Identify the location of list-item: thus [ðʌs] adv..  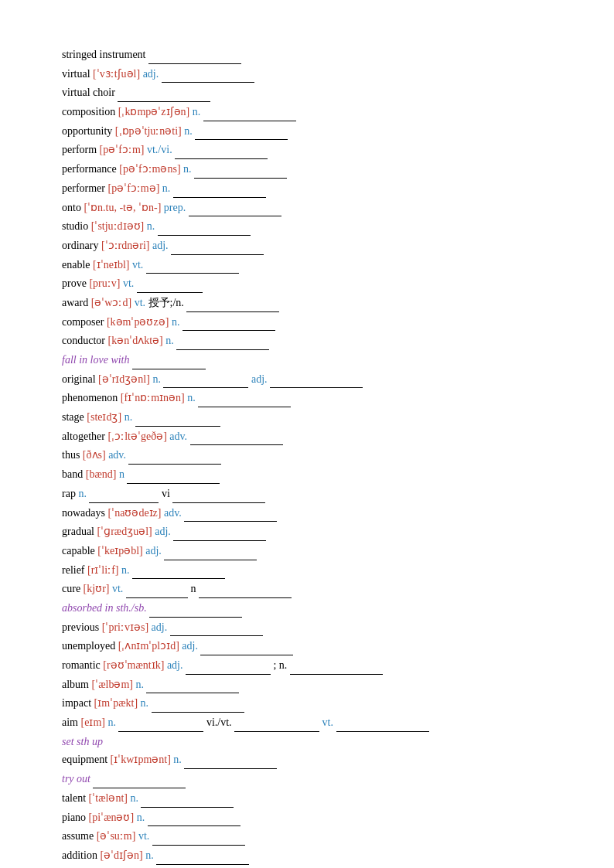
(315, 456).